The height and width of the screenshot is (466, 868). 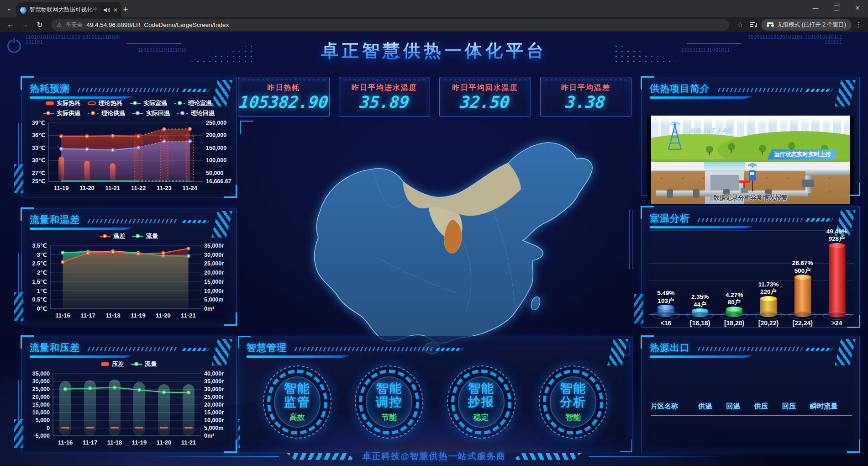 I want to click on window-close-button: ✕, so click(x=857, y=8).